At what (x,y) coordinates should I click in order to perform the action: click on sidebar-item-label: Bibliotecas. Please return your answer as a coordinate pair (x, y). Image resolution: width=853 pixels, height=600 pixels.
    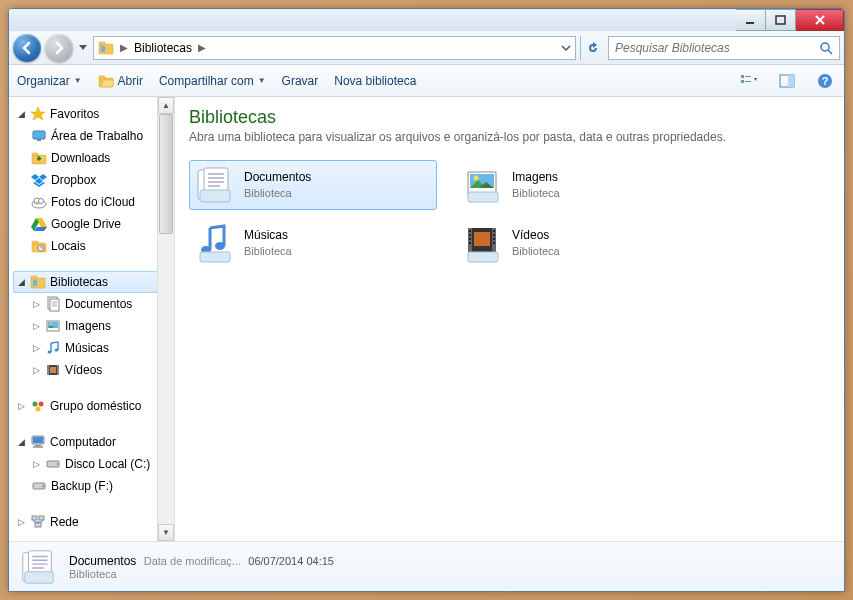
    Looking at the image, I should click on (79, 282).